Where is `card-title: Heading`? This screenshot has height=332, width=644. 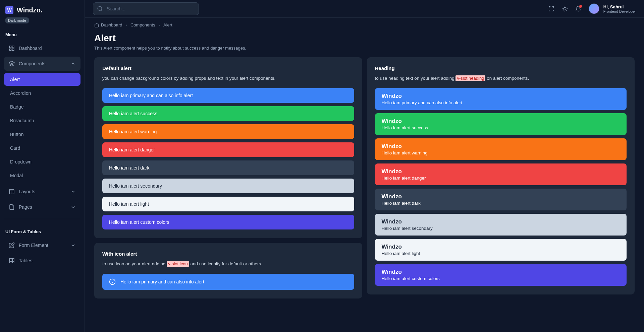 card-title: Heading is located at coordinates (501, 68).